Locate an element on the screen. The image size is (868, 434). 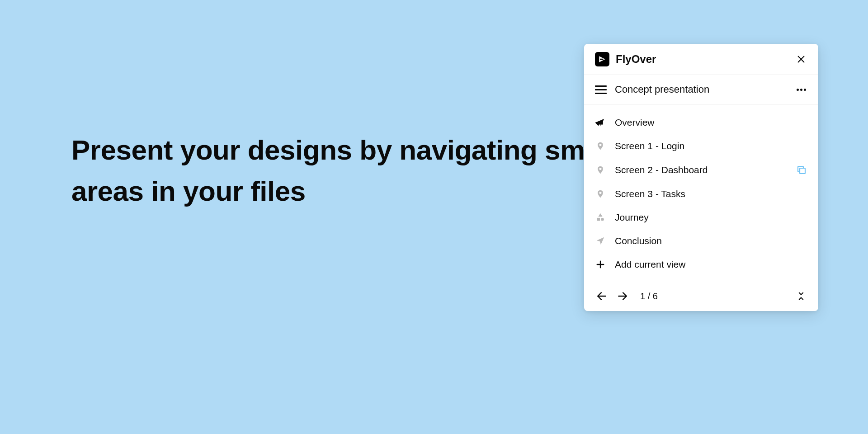
slide-item-conclusion: Conclusion is located at coordinates (701, 241).